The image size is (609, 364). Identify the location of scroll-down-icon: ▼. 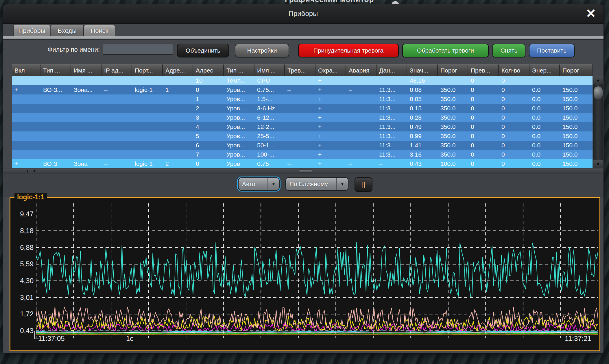
(598, 164).